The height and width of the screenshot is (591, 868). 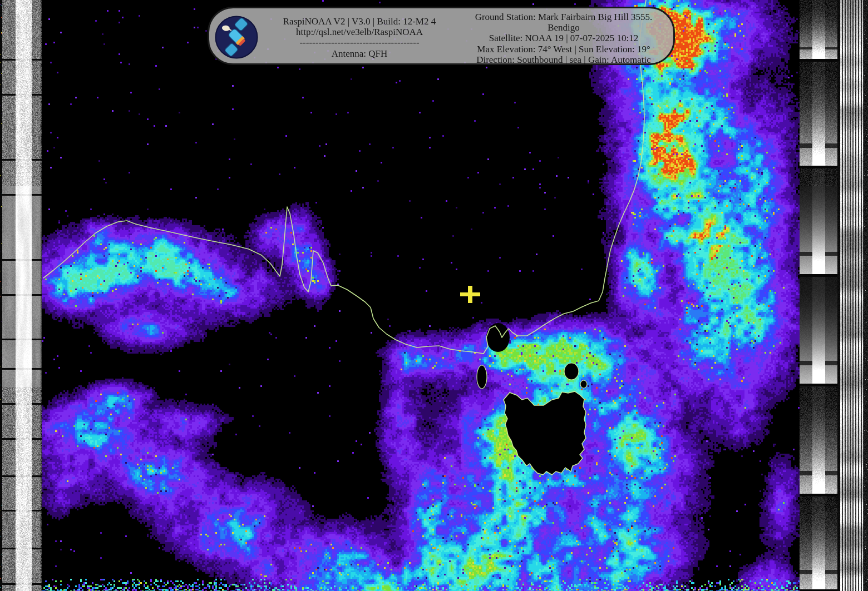 I want to click on app-version-line: RaspiNOAA V2 | V3.0 | Build: 12-M2 4, so click(x=359, y=21).